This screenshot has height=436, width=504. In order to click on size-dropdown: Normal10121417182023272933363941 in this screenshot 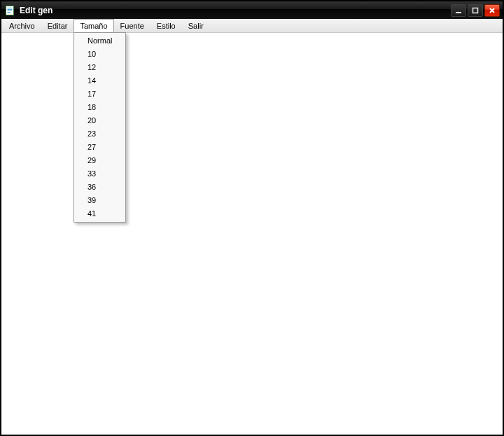, I will do `click(99, 127)`.